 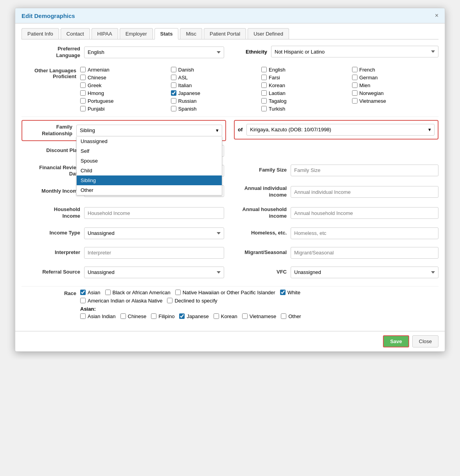 What do you see at coordinates (216, 316) in the screenshot?
I see `asian-korean-checkbox` at bounding box center [216, 316].